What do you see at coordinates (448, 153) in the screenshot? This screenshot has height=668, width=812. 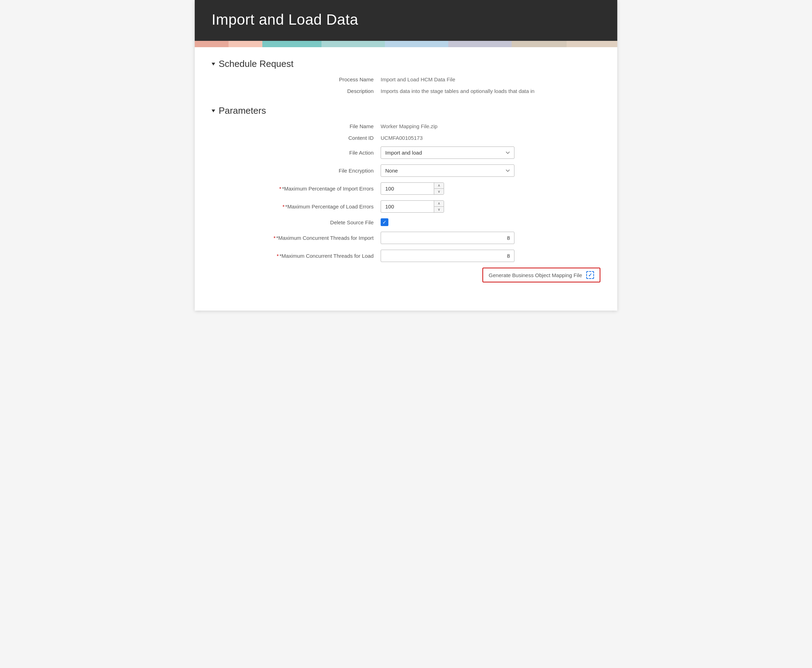 I see `file-action-select: Import and load Import only Load only` at bounding box center [448, 153].